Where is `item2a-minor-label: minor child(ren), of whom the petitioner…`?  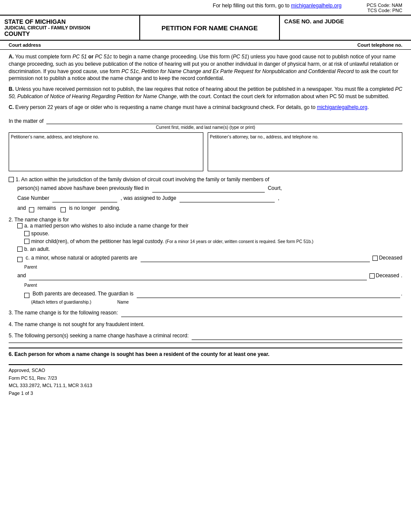
item2a-minor-label: minor child(ren), of whom the petitioner… is located at coordinates (172, 241).